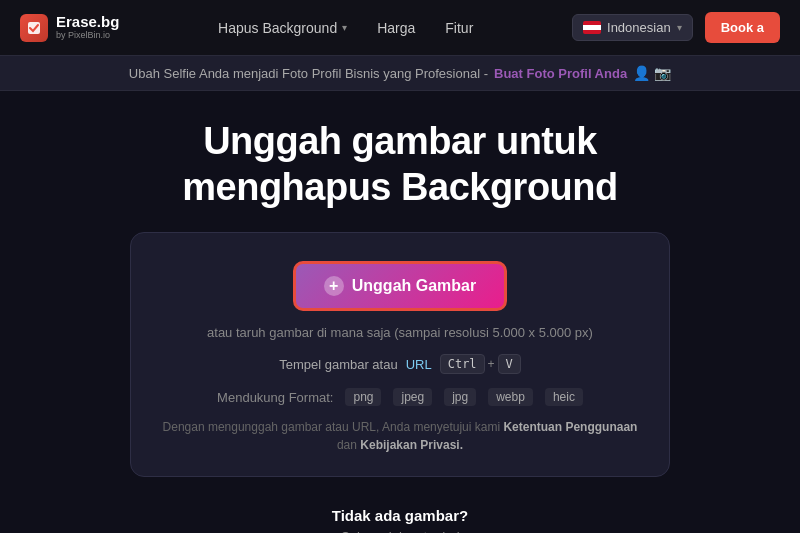 The width and height of the screenshot is (800, 533). Describe the element at coordinates (400, 397) in the screenshot. I see `formats-row: Mendukung Format: png jpeg jpg webp heic` at that location.